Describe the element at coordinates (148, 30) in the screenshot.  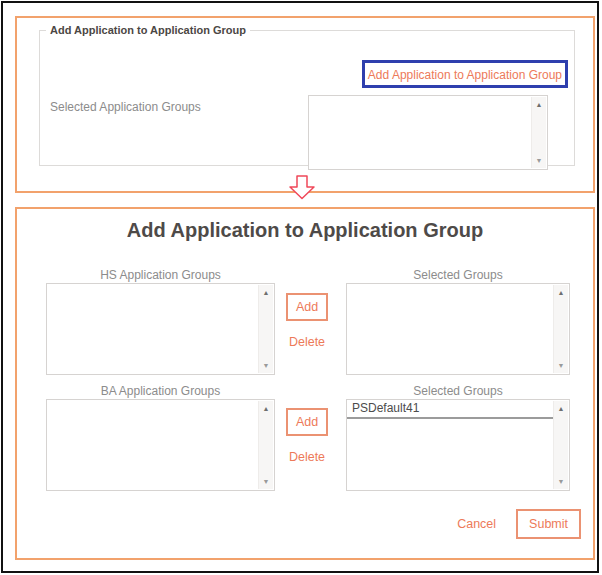
I see `fieldset-legend: Add Application to Application Group` at that location.